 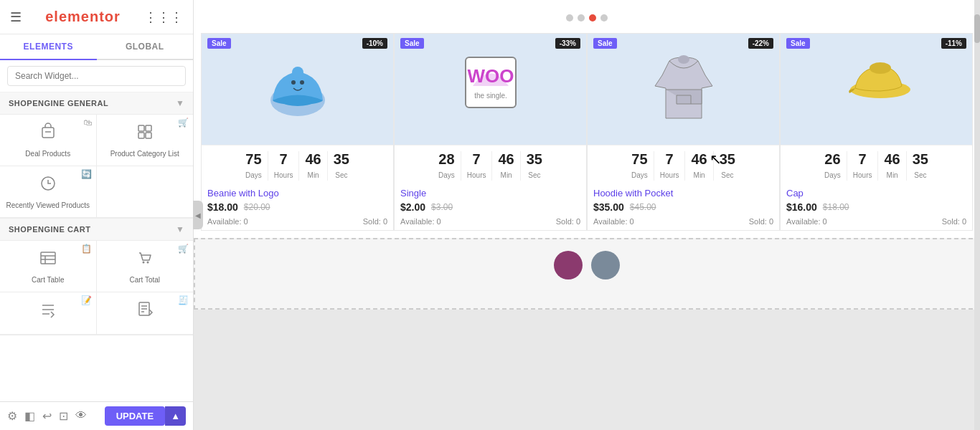 What do you see at coordinates (175, 416) in the screenshot?
I see `update-arrow-button: ▲` at bounding box center [175, 416].